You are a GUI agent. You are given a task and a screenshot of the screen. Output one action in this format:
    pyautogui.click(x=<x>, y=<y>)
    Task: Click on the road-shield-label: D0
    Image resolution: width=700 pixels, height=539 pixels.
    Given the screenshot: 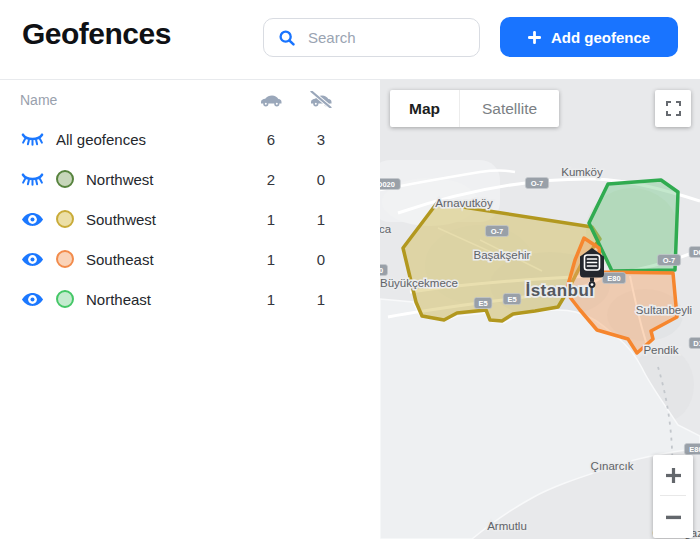 What is the action you would take?
    pyautogui.click(x=696, y=252)
    